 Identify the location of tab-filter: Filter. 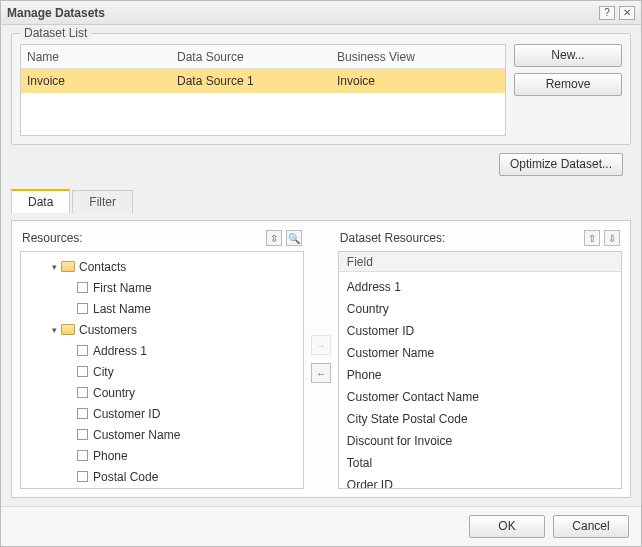
(102, 202).